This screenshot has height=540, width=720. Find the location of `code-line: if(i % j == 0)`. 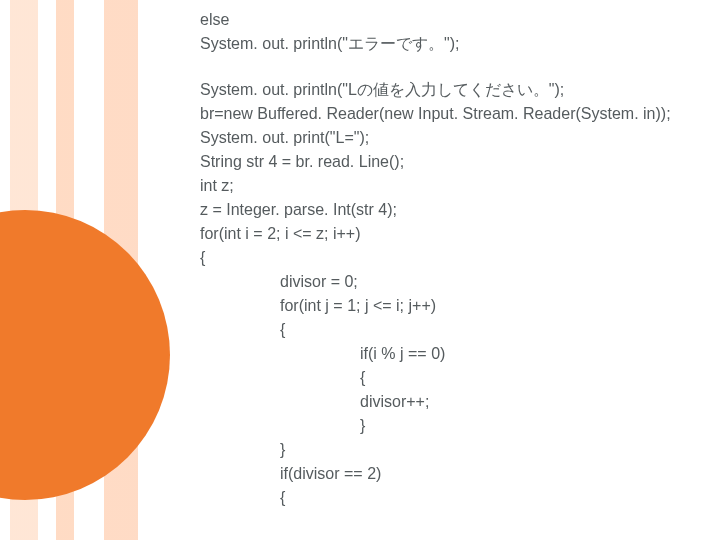

code-line: if(i % j == 0) is located at coordinates (450, 354).